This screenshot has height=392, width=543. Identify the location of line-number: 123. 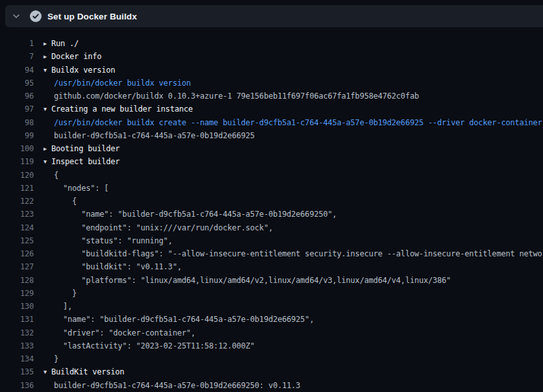
(17, 214).